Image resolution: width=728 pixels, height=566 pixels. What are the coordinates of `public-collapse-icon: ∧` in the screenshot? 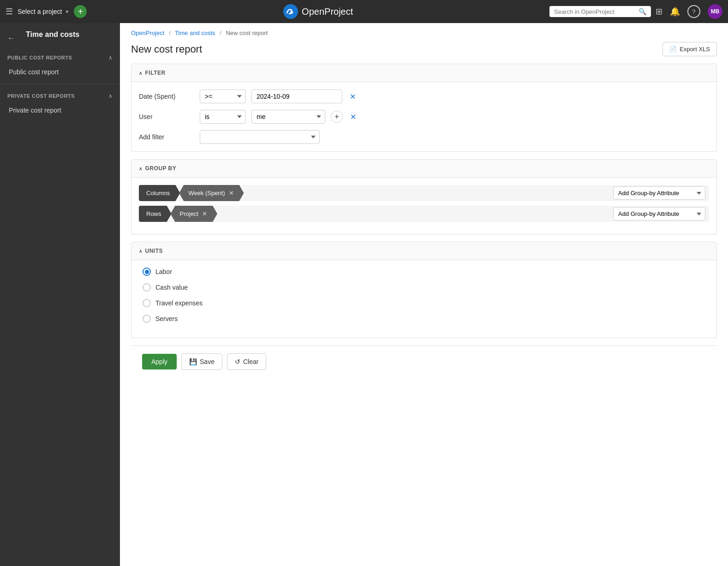 It's located at (111, 58).